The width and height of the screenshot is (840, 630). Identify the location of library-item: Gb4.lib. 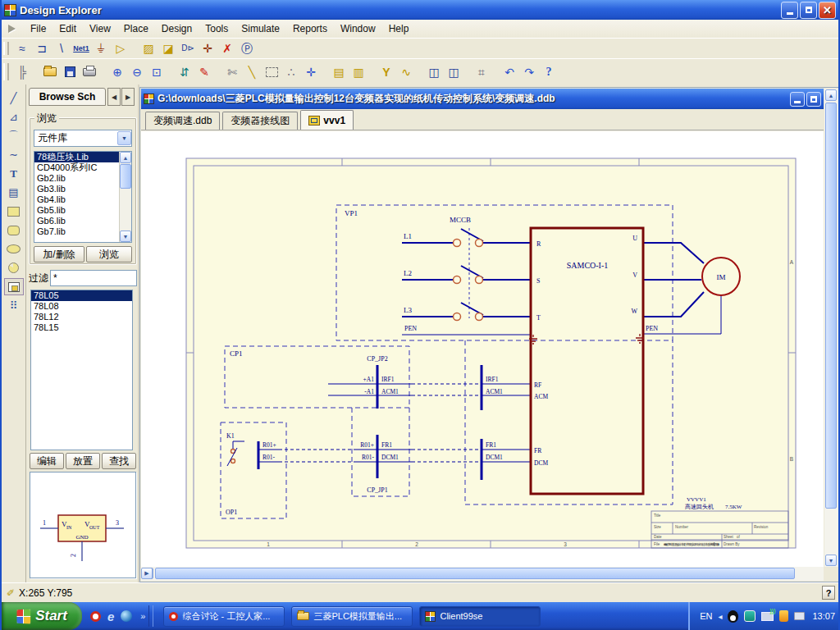
(83, 200).